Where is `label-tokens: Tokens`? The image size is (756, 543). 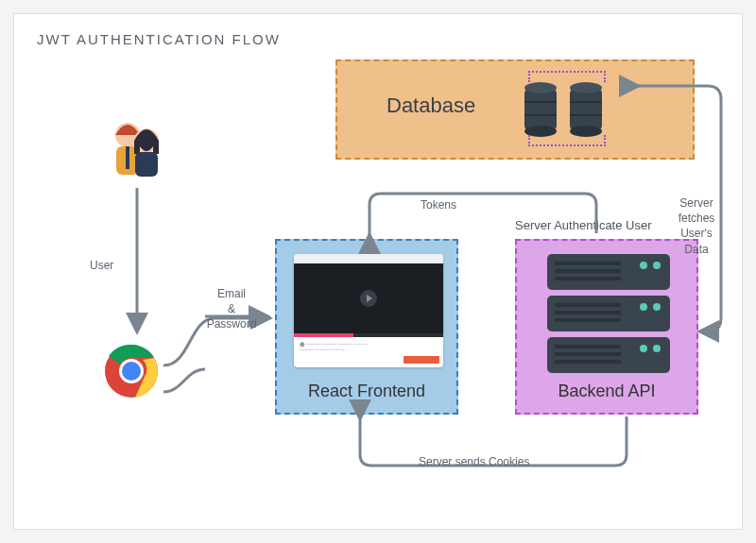
label-tokens: Tokens is located at coordinates (438, 205).